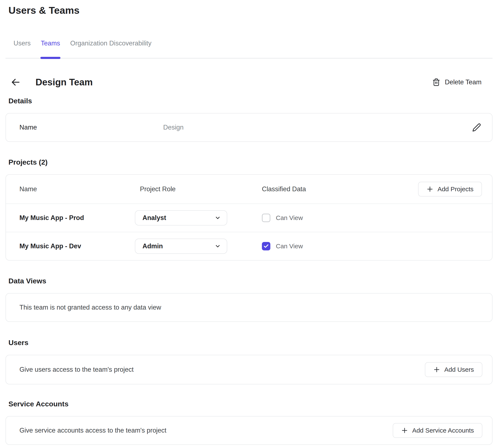 The width and height of the screenshot is (498, 448). What do you see at coordinates (251, 343) in the screenshot?
I see `users-heading: Users` at bounding box center [251, 343].